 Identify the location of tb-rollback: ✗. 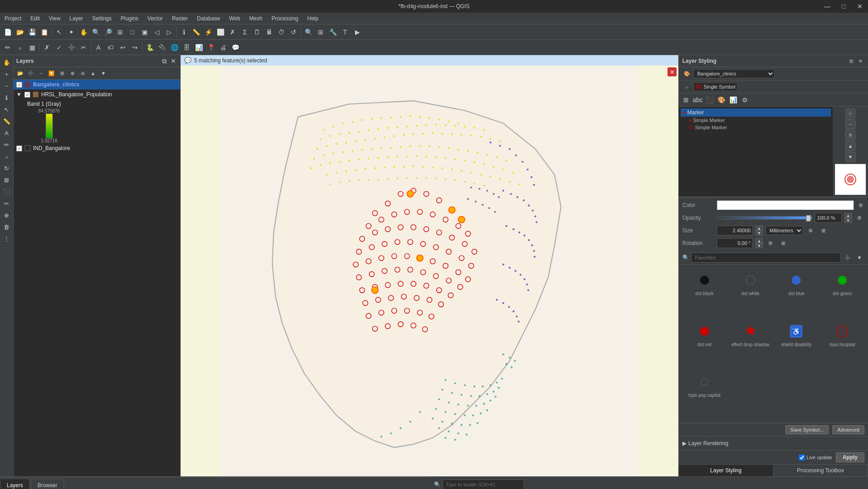
(47, 47).